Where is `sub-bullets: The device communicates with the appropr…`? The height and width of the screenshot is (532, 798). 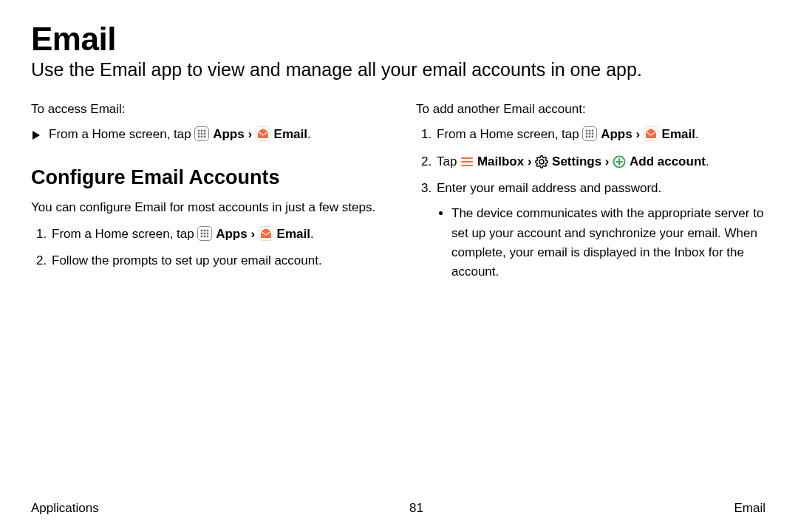
sub-bullets: The device communicates with the appropr… is located at coordinates (601, 242).